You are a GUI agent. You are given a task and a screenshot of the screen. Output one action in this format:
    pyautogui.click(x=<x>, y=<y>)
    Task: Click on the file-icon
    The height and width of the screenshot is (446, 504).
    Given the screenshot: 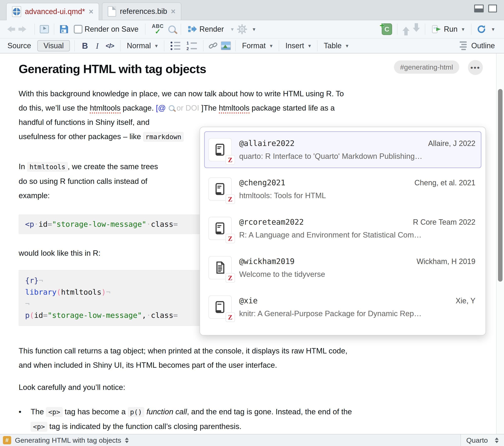 What is the action you would take?
    pyautogui.click(x=112, y=11)
    